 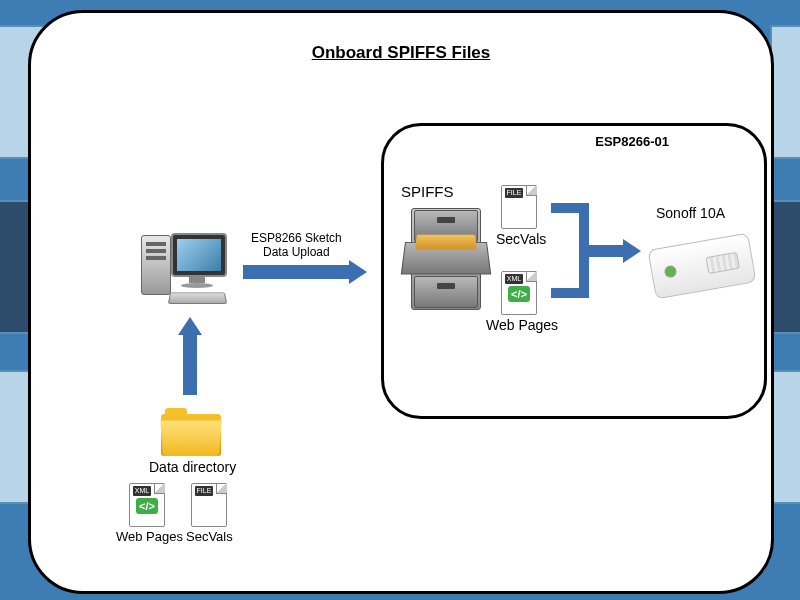 What do you see at coordinates (358, 272) in the screenshot?
I see `arrow-computer-to-spiffs-head` at bounding box center [358, 272].